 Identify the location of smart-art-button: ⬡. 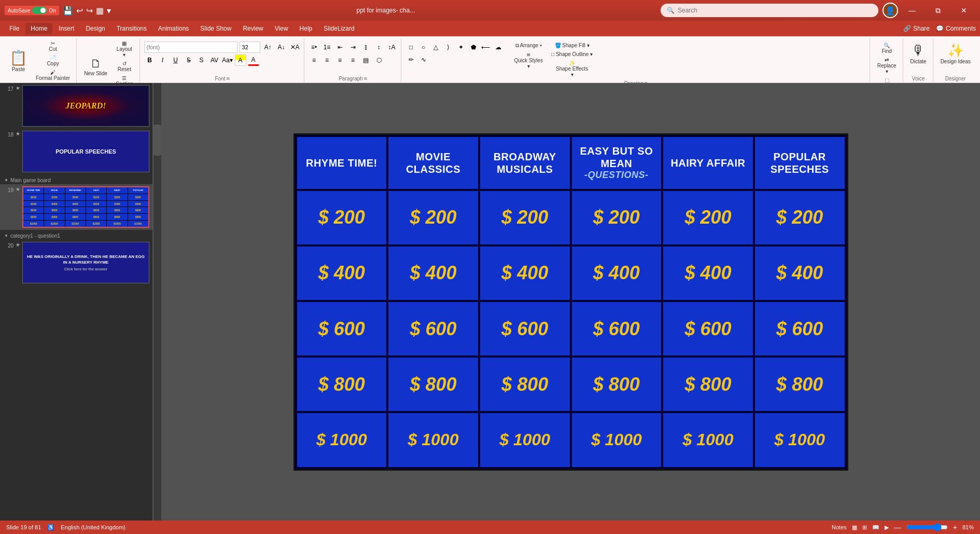
(379, 60).